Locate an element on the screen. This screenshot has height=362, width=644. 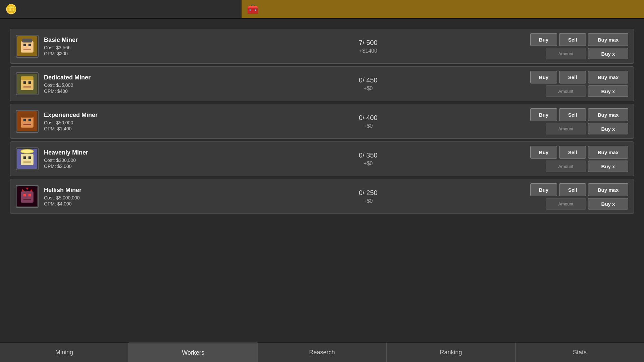
buy-max-button-dedicated-miner: Buy max is located at coordinates (608, 77).